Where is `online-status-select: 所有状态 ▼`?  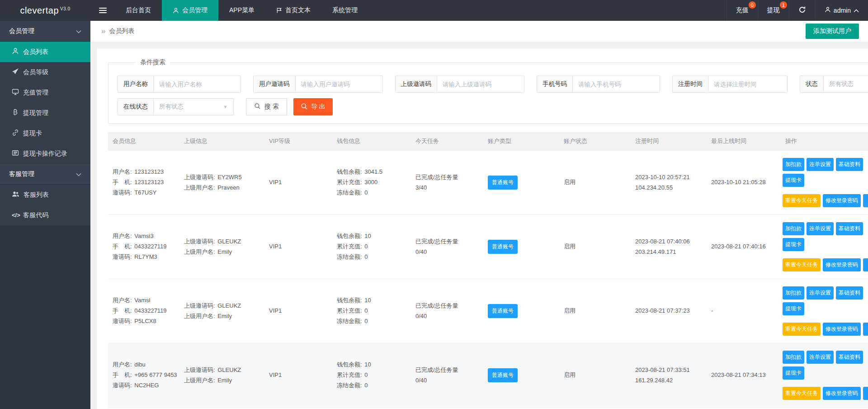
online-status-select: 所有状态 ▼ is located at coordinates (193, 107).